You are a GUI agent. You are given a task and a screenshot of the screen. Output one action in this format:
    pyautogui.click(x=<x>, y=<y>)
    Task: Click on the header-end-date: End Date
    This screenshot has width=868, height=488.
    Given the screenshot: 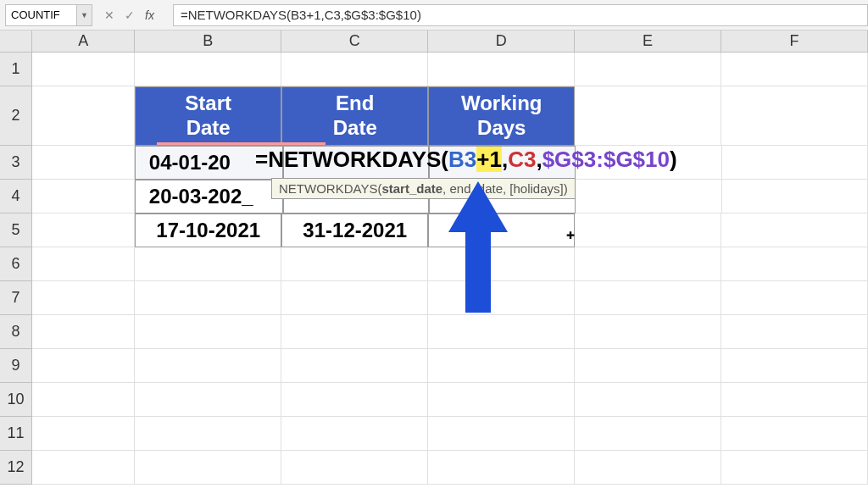 What is the action you would take?
    pyautogui.click(x=355, y=116)
    